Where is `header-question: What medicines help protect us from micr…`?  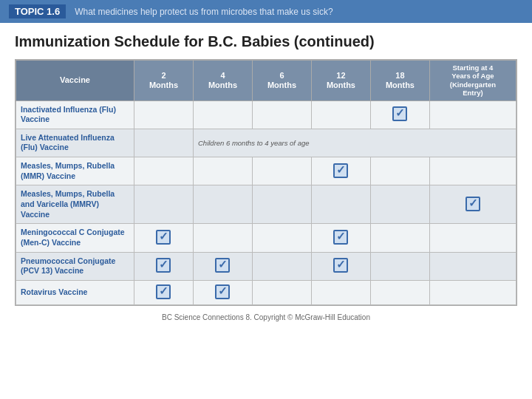 header-question: What medicines help protect us from micr… is located at coordinates (204, 12).